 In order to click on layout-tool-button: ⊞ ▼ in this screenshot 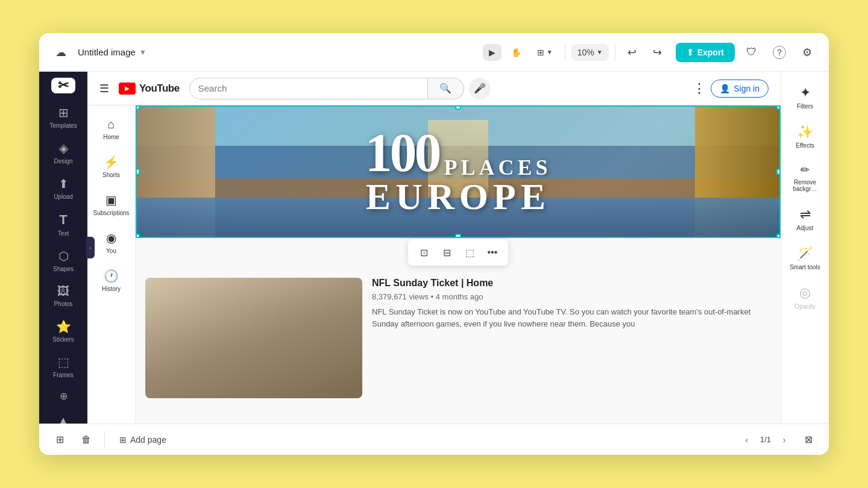, I will do `click(545, 52)`.